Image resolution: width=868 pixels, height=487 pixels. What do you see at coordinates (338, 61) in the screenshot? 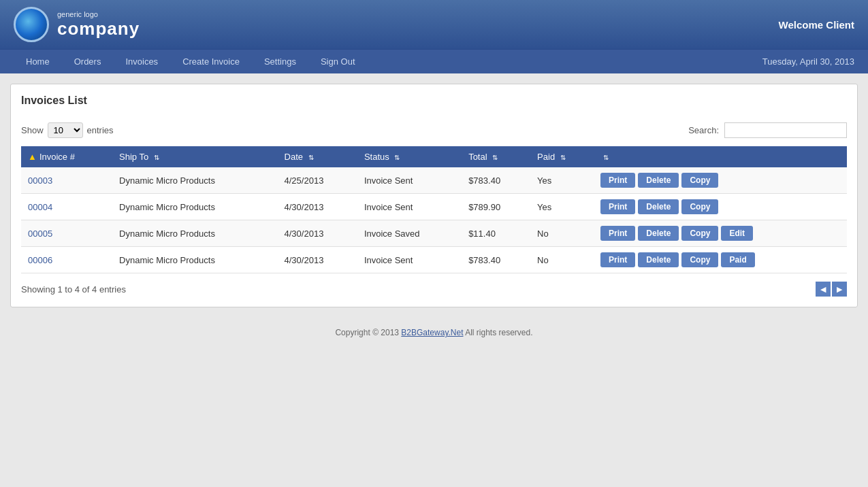
I see `nav-sign-out: Sign Out` at bounding box center [338, 61].